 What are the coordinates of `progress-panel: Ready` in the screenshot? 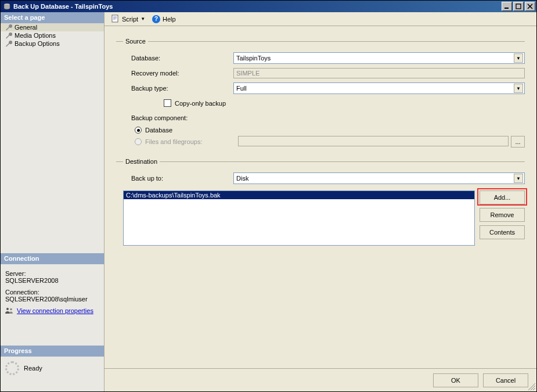 It's located at (52, 368).